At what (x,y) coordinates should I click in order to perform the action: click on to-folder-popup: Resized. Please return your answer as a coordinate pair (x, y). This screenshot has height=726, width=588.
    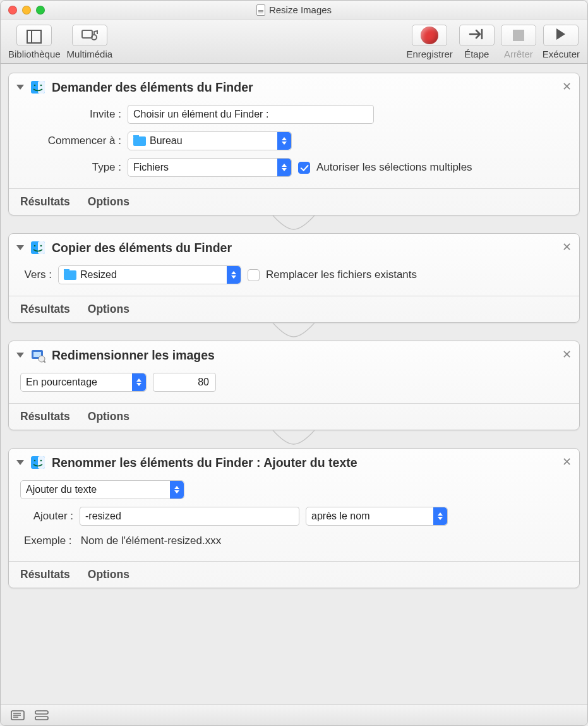
    Looking at the image, I should click on (150, 275).